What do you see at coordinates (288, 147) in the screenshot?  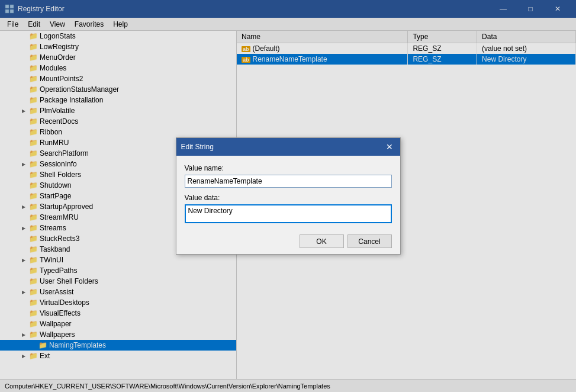 I see `dialog-title-bar: Edit String ✕` at bounding box center [288, 147].